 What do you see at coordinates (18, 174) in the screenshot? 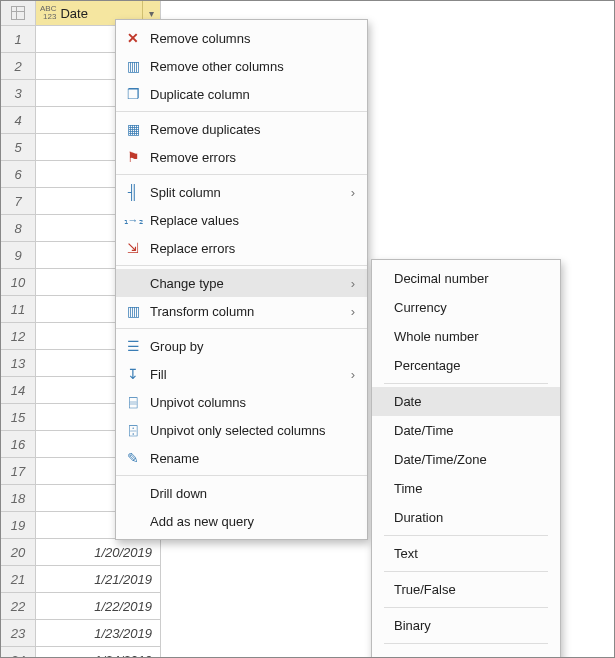
I see `row-number-cell: 6` at bounding box center [18, 174].